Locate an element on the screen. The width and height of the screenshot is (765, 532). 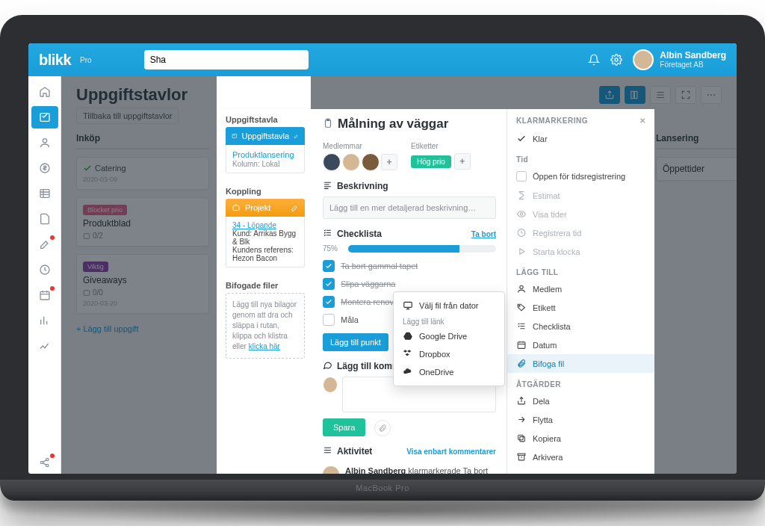
choose-from-computer: Välj fil från dator is located at coordinates (449, 306).